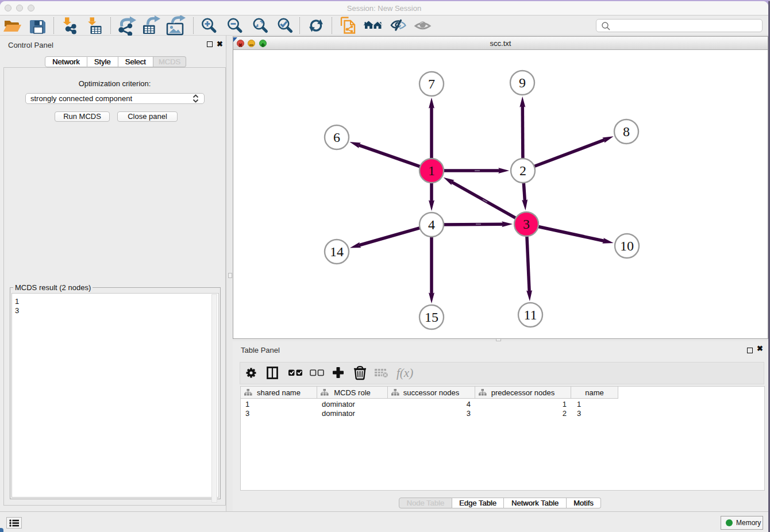 Image resolution: width=770 pixels, height=532 pixels. I want to click on svg-text: 9, so click(522, 83).